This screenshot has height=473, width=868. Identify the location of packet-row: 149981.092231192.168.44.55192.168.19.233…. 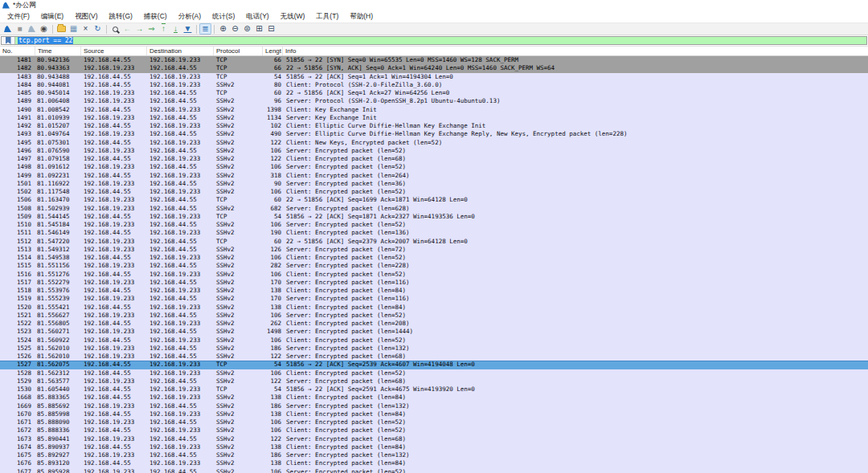
(434, 176).